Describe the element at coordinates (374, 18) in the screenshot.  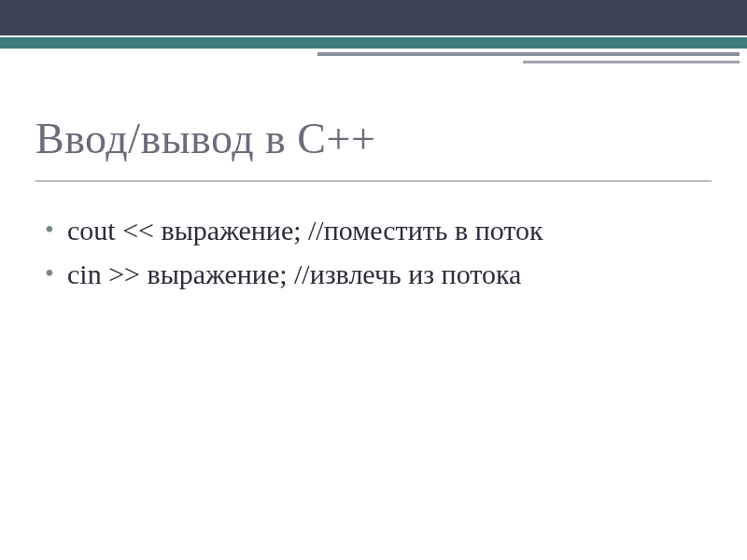
I see `header-dark-bar` at that location.